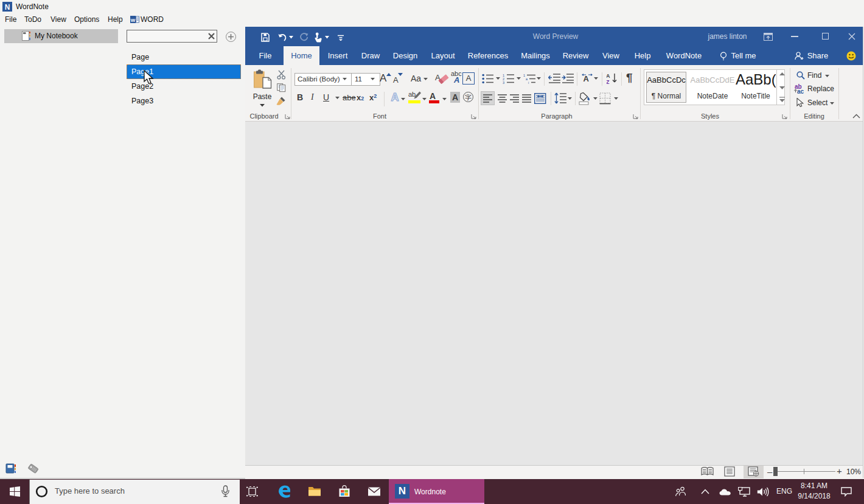  Describe the element at coordinates (504, 83) in the screenshot. I see `svg-text: 3` at that location.